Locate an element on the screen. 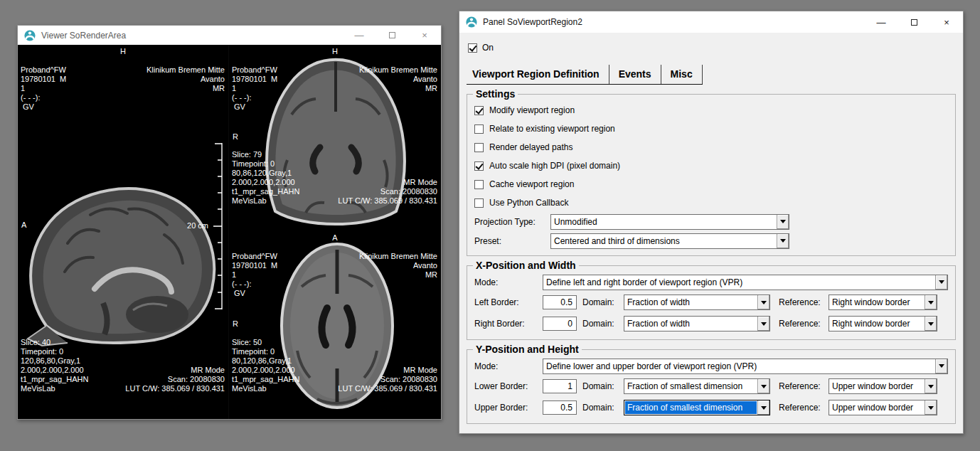  left-border-reference-select: Right window border is located at coordinates (883, 302).